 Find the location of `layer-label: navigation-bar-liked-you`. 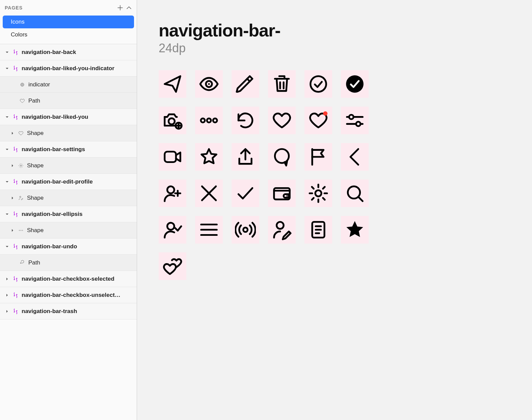

layer-label: navigation-bar-liked-you is located at coordinates (77, 117).